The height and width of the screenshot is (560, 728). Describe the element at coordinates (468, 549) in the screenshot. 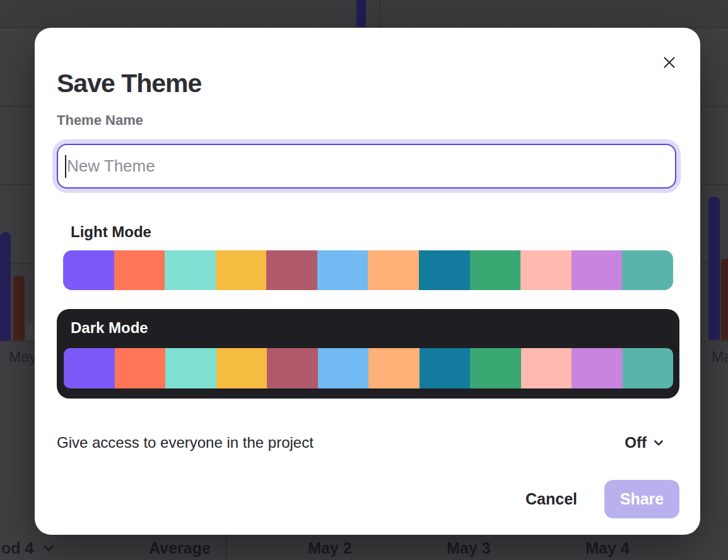

I see `axis-label-may3: May 3` at that location.